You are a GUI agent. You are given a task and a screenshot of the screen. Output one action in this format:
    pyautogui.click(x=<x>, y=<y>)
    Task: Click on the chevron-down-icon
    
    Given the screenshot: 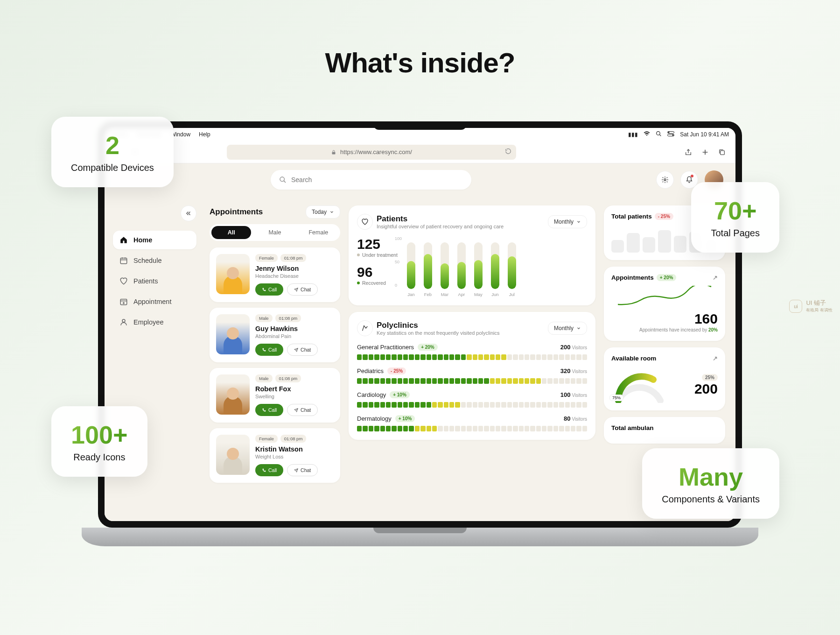 What is the action you would take?
    pyautogui.click(x=332, y=212)
    